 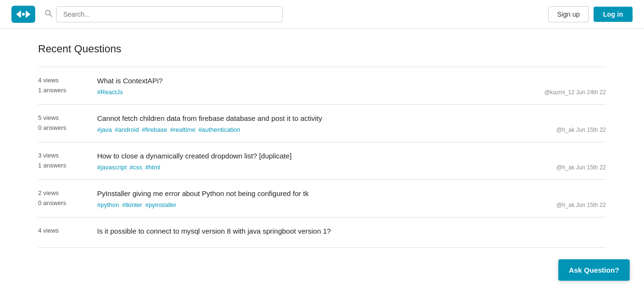 I want to click on page-title: Recent Questions, so click(x=322, y=49).